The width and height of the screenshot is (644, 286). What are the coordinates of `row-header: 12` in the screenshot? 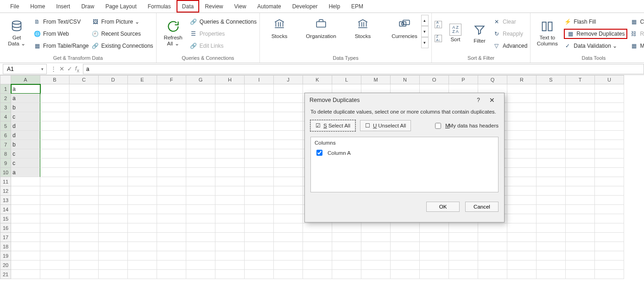 It's located at (6, 191).